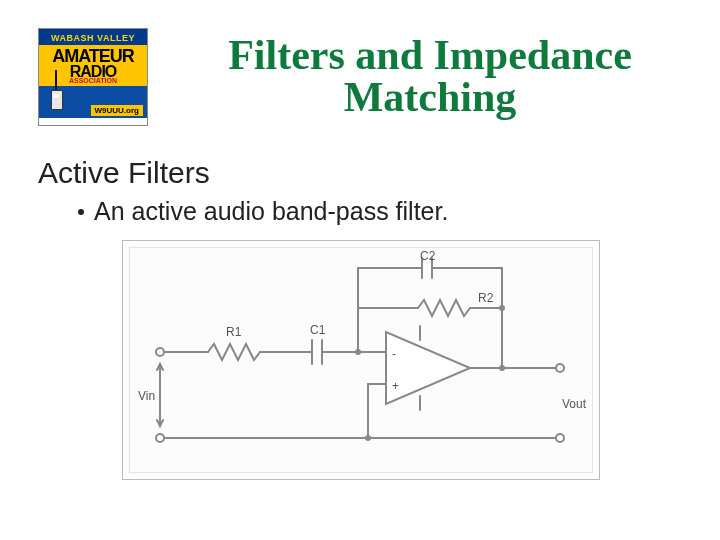  What do you see at coordinates (234, 332) in the screenshot?
I see `r1-label: R1` at bounding box center [234, 332].